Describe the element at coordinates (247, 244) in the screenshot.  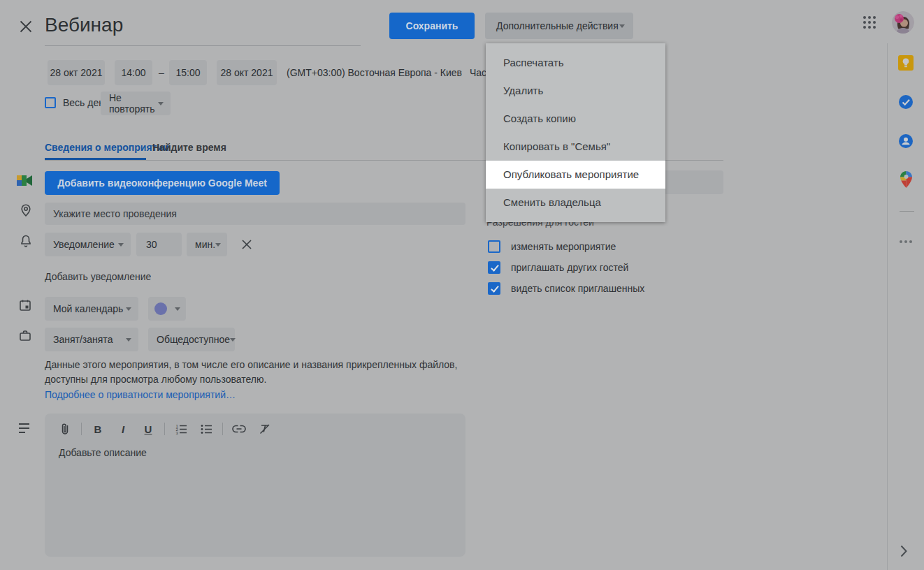
I see `remove-notification-button` at that location.